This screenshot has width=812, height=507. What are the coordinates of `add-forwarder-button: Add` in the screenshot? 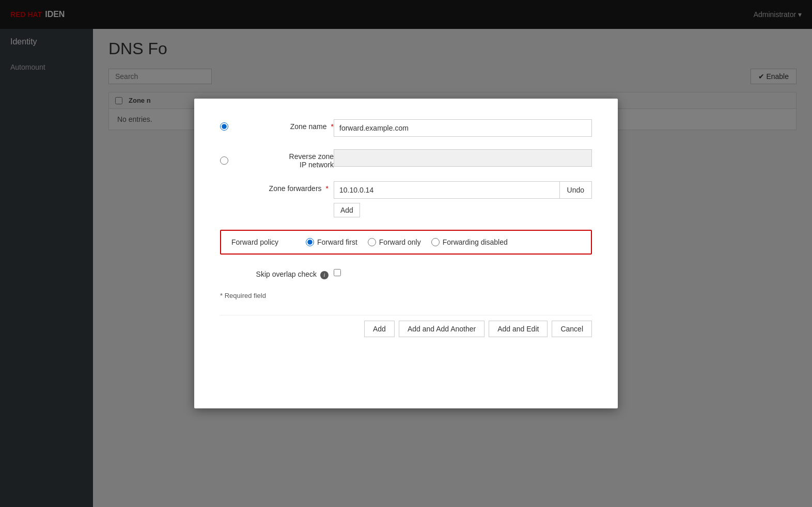 It's located at (347, 210).